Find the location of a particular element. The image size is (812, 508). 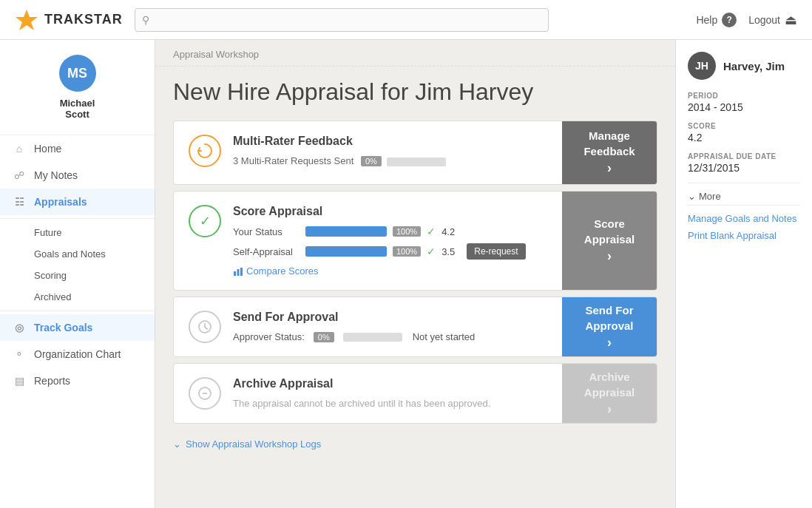

sidebar-sub-archived: Archived is located at coordinates (77, 297).